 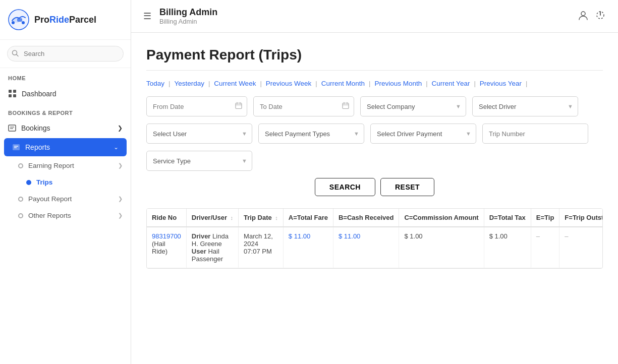 I want to click on select-company: Select Company, so click(x=413, y=106).